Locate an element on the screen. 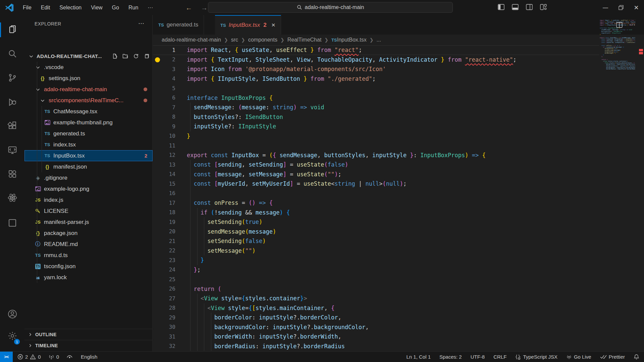 The height and width of the screenshot is (362, 644). tab-inputbox.tsx: TSInputBox.tsx2✕ is located at coordinates (248, 25).